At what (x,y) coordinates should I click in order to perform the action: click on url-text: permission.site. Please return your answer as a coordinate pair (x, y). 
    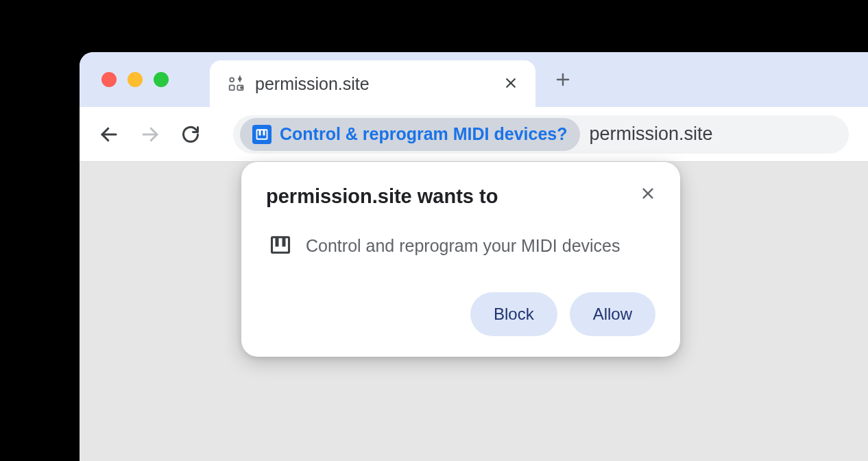
    Looking at the image, I should click on (651, 134).